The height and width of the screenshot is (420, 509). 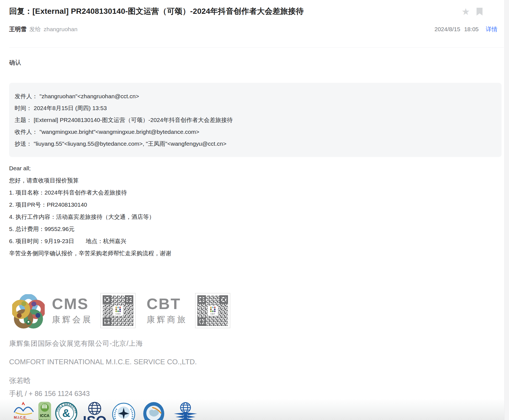 I want to click on star-icon: ★, so click(x=466, y=12).